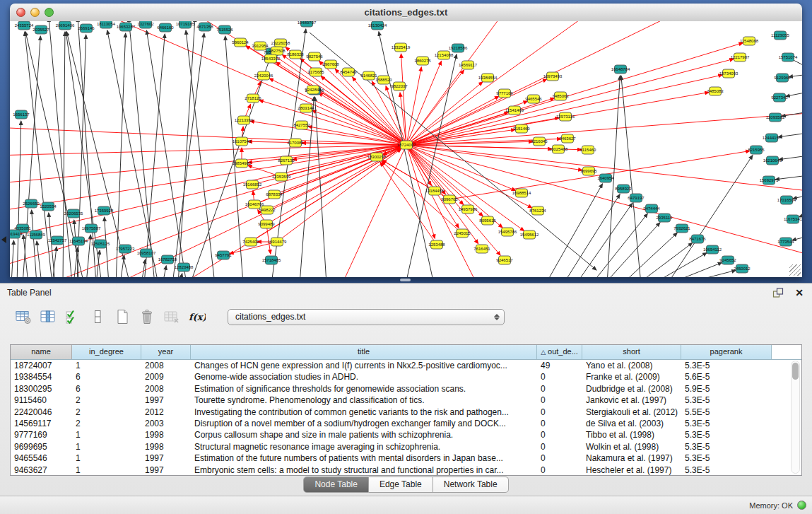 Image resolution: width=812 pixels, height=514 pixels. What do you see at coordinates (364, 435) in the screenshot?
I see `table-cell: Corpus callosum shape and size in male p…` at bounding box center [364, 435].